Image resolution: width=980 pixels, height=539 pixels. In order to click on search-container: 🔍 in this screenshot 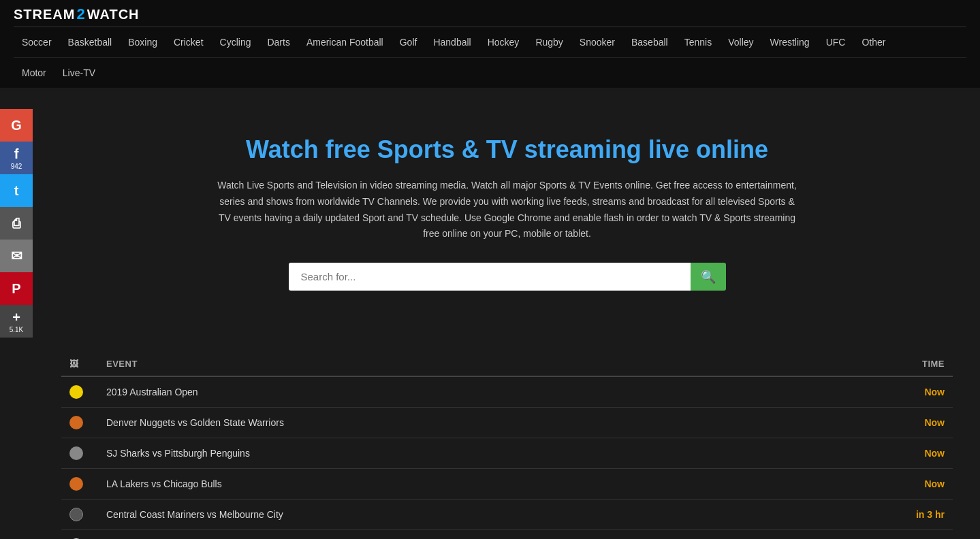, I will do `click(507, 276)`.